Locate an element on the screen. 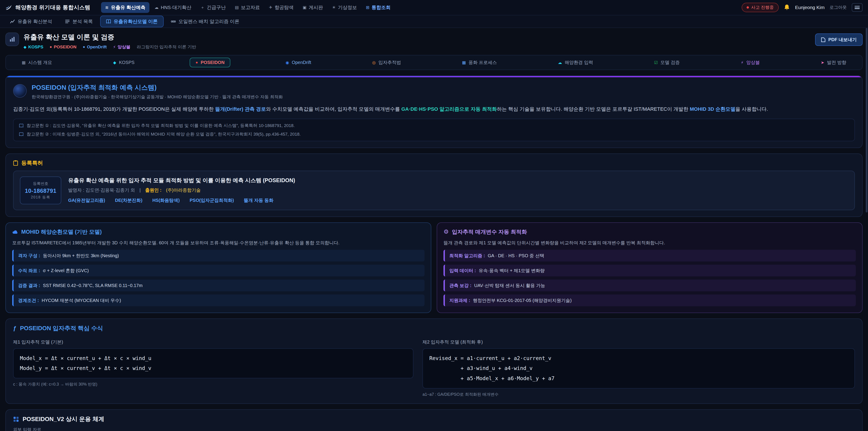 The height and width of the screenshot is (431, 868). reference-text: 참고문헌 ① : 김도연·김용묵, “유출유 확산 예측을 위한 입자 추적 모… is located at coordinates (161, 126).